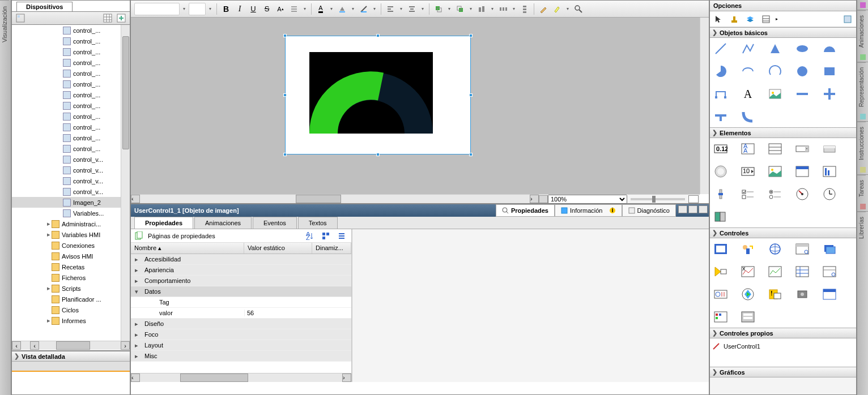 The height and width of the screenshot is (395, 868). Describe the element at coordinates (342, 236) in the screenshot. I see `expand-all-icon` at that location.